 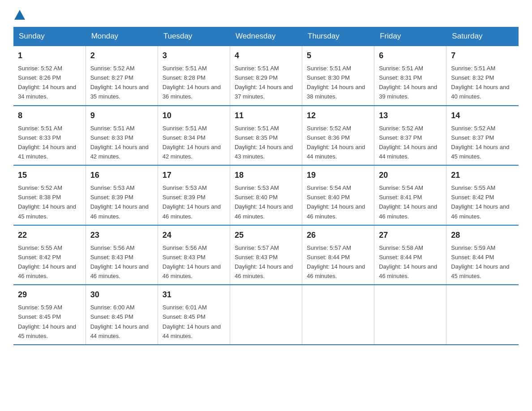 I want to click on day-number: 17, so click(x=194, y=176).